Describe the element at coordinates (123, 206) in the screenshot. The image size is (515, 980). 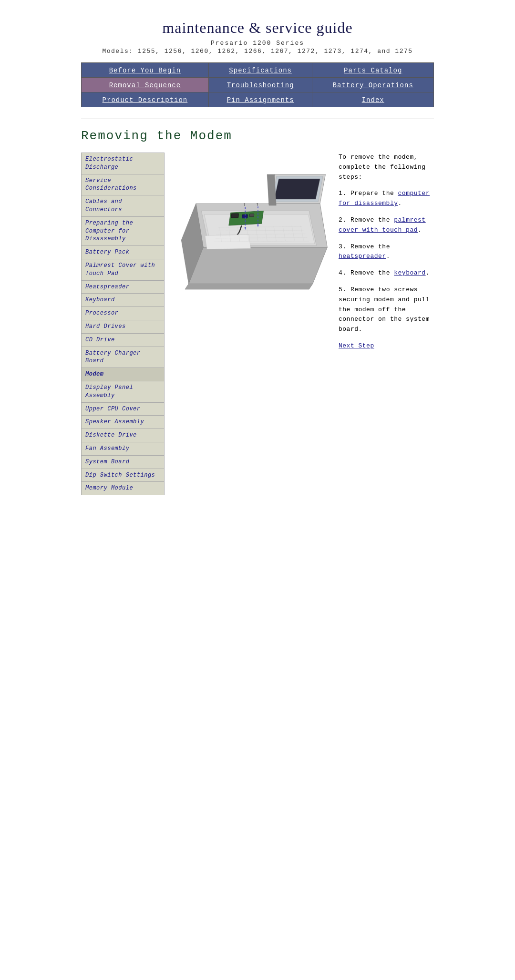
I see `sidebar-item-cables-connectors: Cables and Connectors` at that location.